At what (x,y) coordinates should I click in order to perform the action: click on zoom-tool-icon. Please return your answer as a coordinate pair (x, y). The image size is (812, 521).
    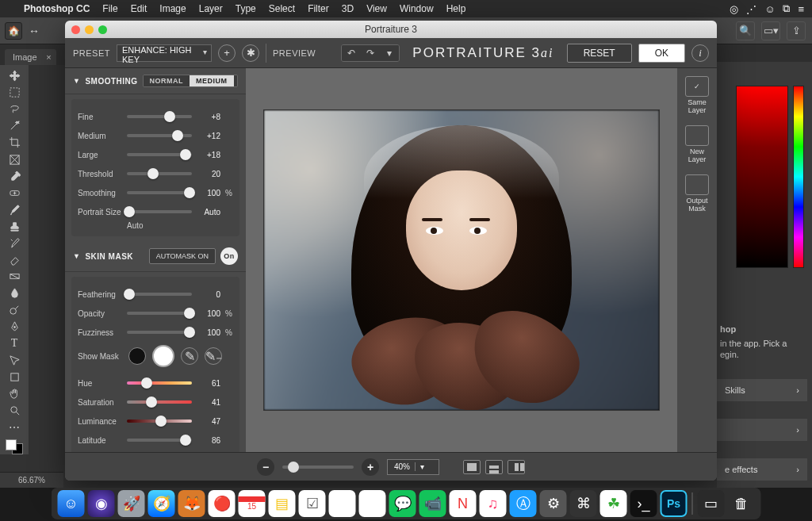
    Looking at the image, I should click on (14, 411).